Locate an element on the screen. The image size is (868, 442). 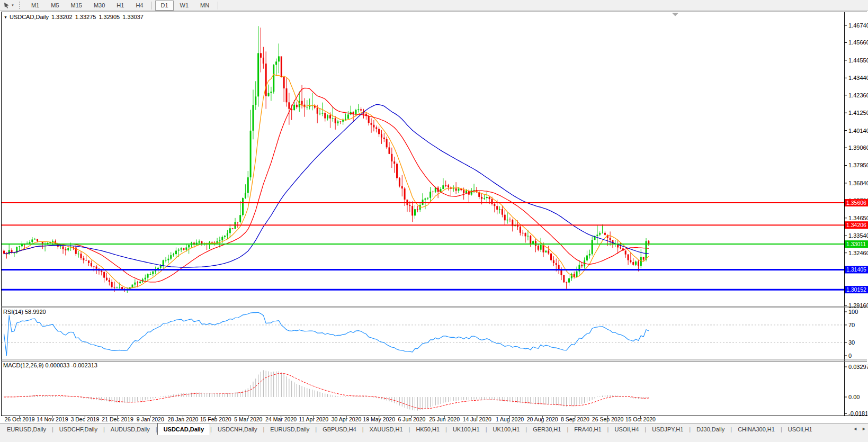
chart-tab-hk50-h1-8: HK50,H1 is located at coordinates (428, 429).